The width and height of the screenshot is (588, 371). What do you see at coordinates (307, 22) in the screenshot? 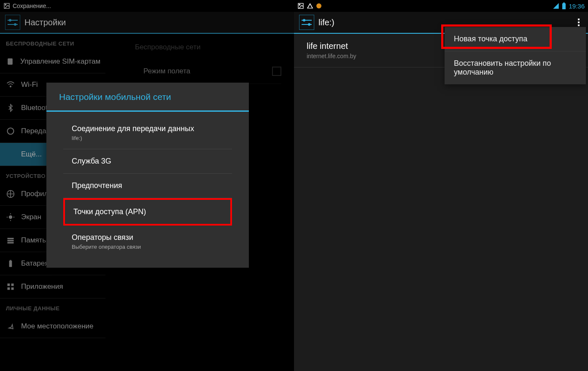
I see `settings-icon` at bounding box center [307, 22].